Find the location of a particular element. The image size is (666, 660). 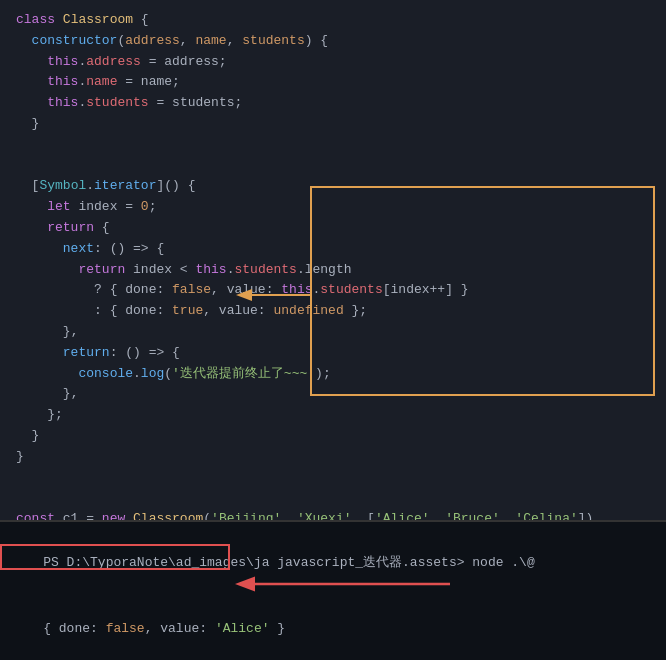

code-line-15: : { done: true, value: undefined }; is located at coordinates (333, 312).